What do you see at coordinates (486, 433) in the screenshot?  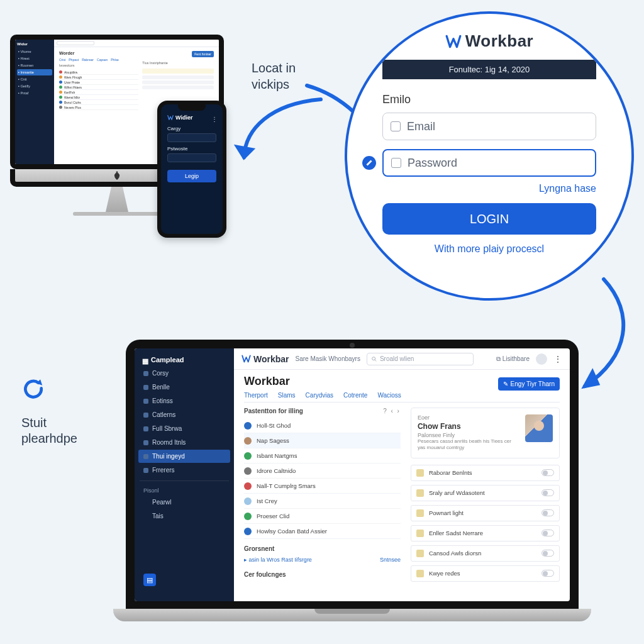 I see `profile-card: Eoer Chow Frans Palonsee Finly Pesecars …` at bounding box center [486, 433].